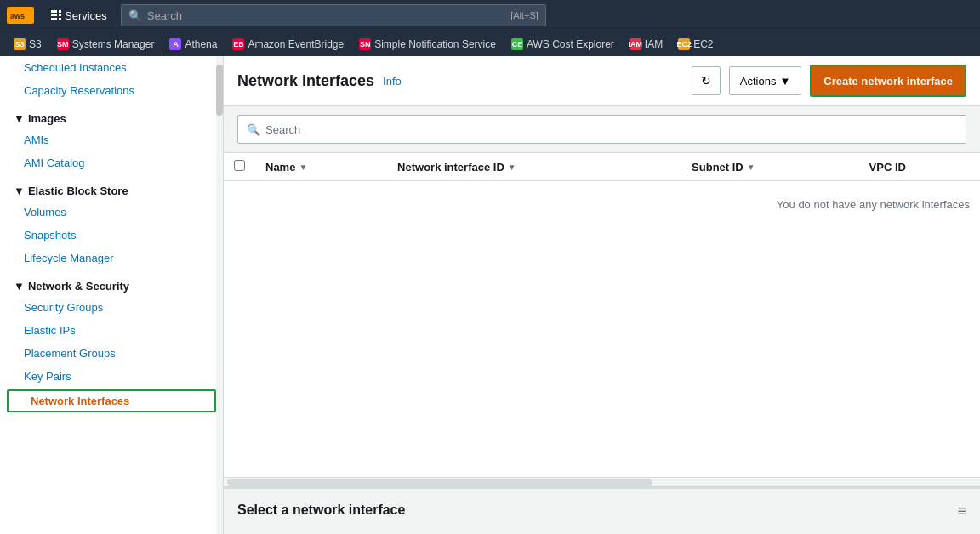  What do you see at coordinates (111, 401) in the screenshot?
I see `sidebar-item-network-interfaces: Network Interfaces` at bounding box center [111, 401].